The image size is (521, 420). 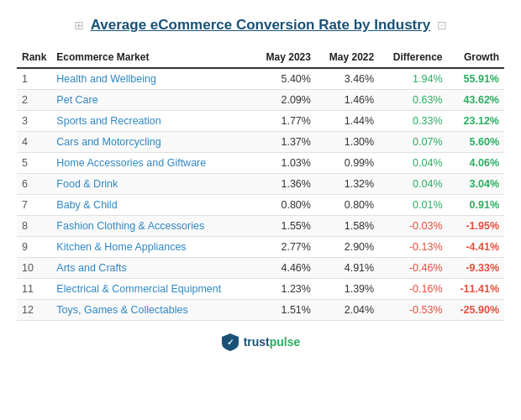 What do you see at coordinates (34, 101) in the screenshot?
I see `cell-rank: 2` at bounding box center [34, 101].